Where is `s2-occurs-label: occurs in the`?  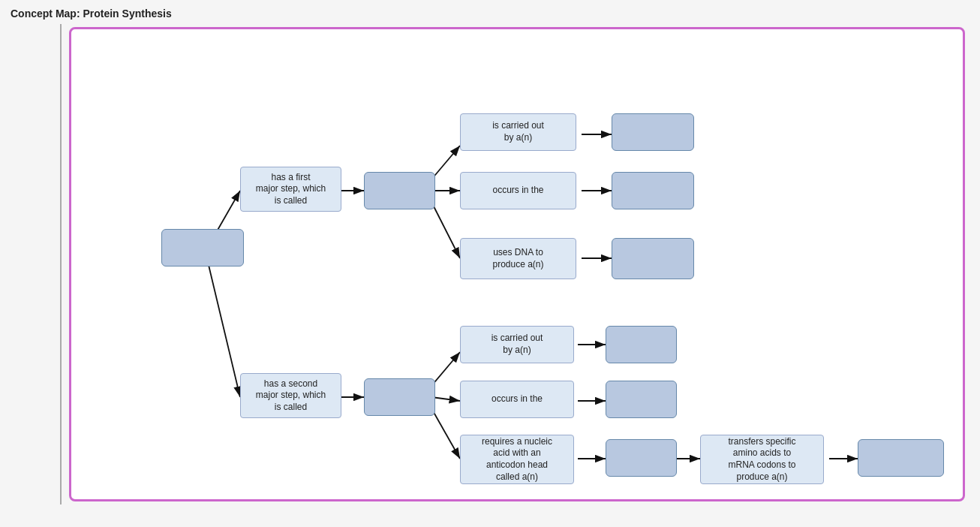
s2-occurs-label: occurs in the is located at coordinates (517, 399).